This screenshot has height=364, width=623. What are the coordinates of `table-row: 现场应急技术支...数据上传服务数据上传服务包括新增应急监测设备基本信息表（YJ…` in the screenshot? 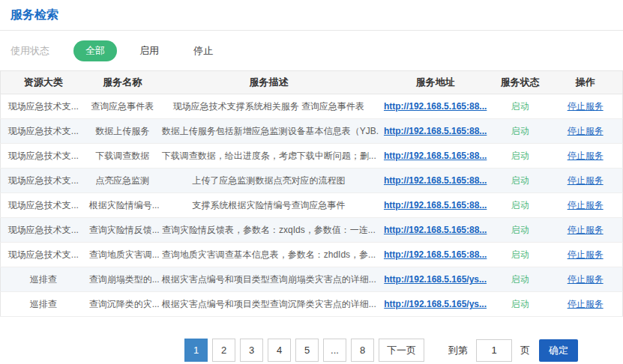 It's located at (312, 132).